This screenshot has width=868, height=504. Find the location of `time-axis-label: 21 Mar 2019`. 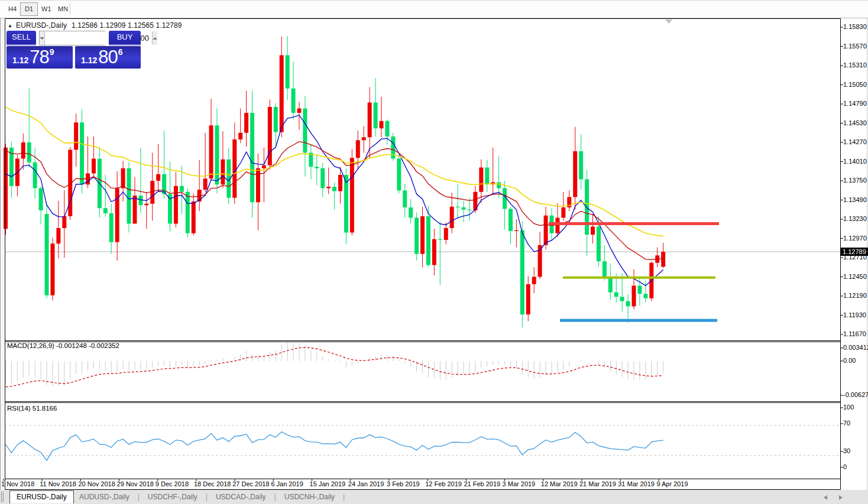

time-axis-label: 21 Mar 2019 is located at coordinates (598, 484).